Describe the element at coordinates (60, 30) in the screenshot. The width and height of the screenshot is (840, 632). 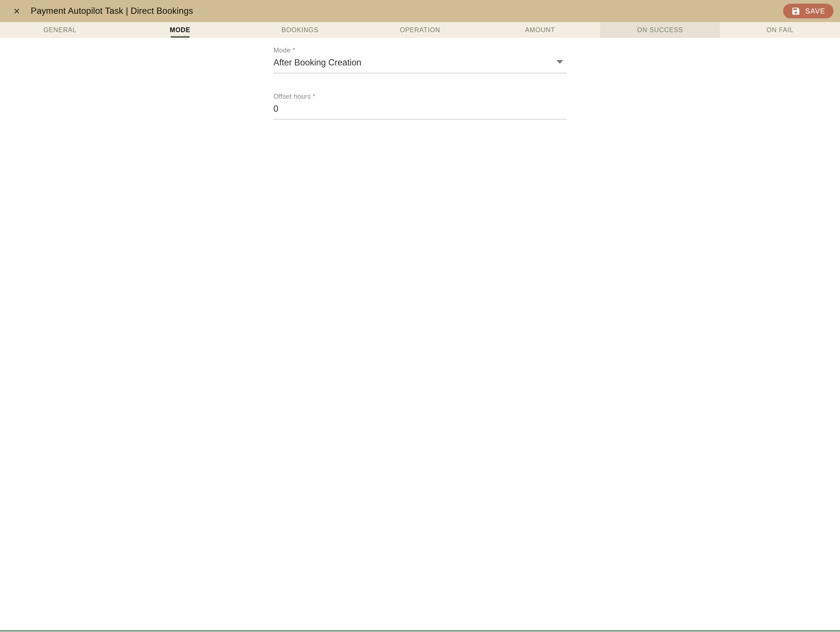
I see `tab-general-label: GENERAL` at that location.